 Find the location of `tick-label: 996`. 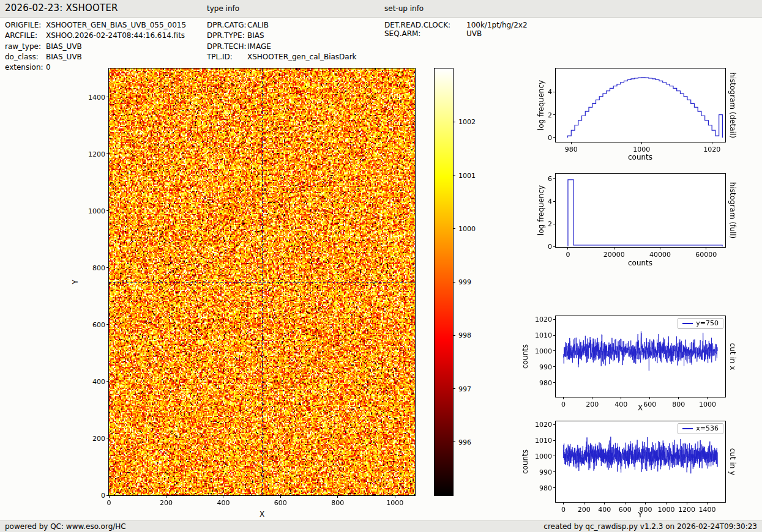

tick-label: 996 is located at coordinates (465, 441).